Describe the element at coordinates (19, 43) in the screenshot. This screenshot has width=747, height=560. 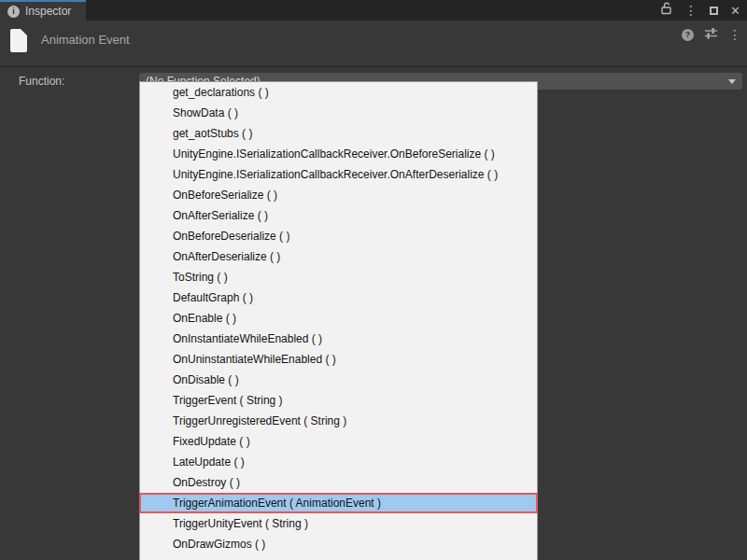
I see `asset-document-icon` at that location.